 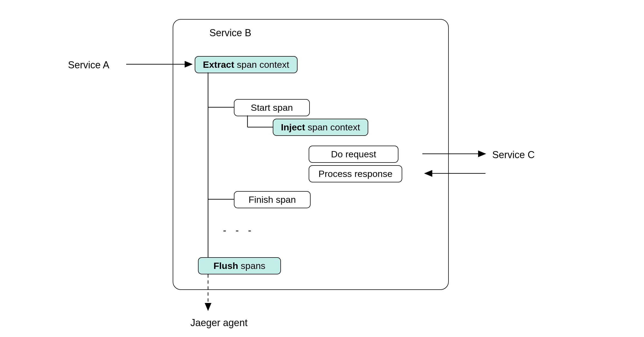 What do you see at coordinates (355, 174) in the screenshot?
I see `process-response-node: Process response` at bounding box center [355, 174].